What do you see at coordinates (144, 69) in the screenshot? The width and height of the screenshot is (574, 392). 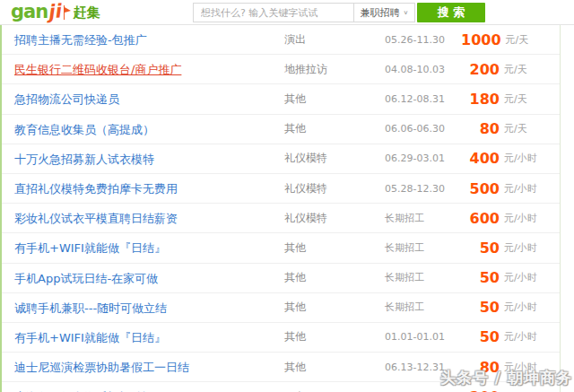 I see `job-title-cell: 民生银行二维码收银台/商户推广` at bounding box center [144, 69].